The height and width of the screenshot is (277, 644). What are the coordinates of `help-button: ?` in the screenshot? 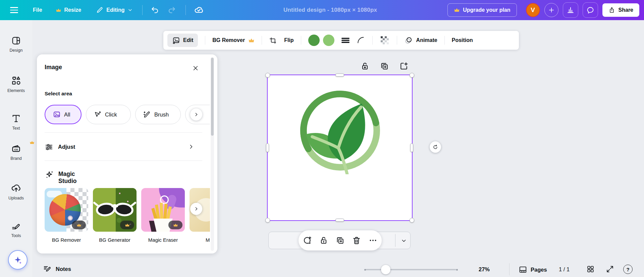 It's located at (628, 269).